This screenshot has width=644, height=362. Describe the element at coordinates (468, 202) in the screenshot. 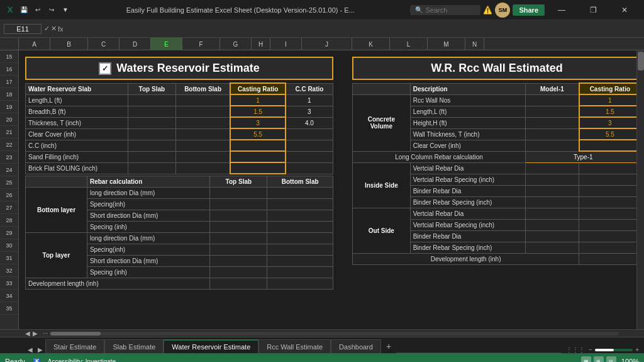

I see `inside-binder-spacing: Binder Rebar Specing (inch)` at that location.